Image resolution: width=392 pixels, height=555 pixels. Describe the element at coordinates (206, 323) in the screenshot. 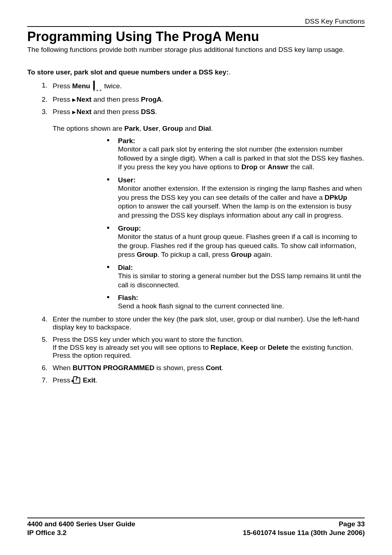

I see `step-text: Enter the number to store under the key …` at that location.